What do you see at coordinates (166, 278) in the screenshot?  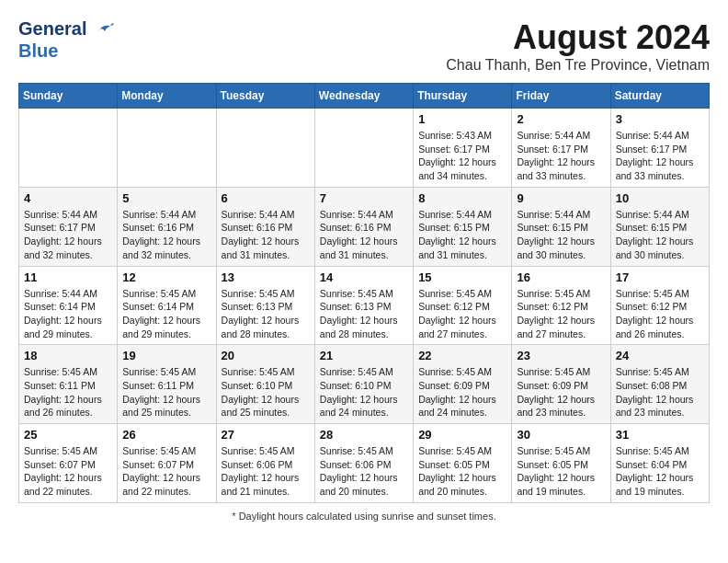 I see `day-number: 12` at bounding box center [166, 278].